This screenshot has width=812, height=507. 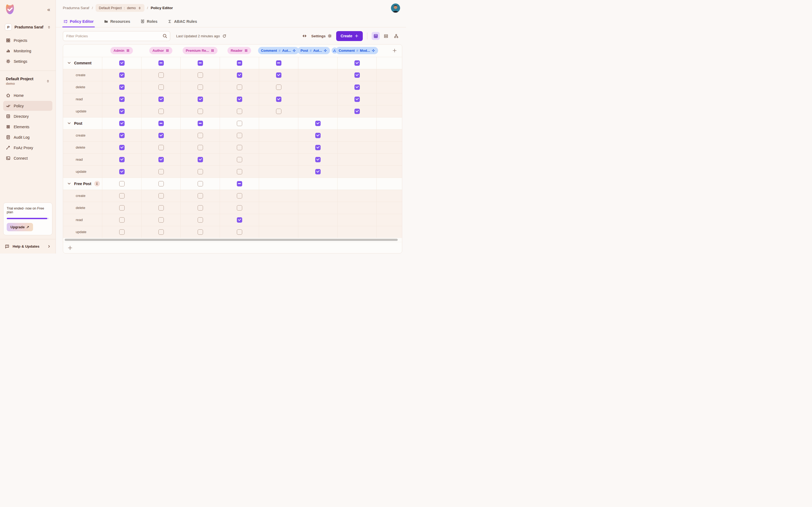 I want to click on policy-settings-button: Settings, so click(x=321, y=36).